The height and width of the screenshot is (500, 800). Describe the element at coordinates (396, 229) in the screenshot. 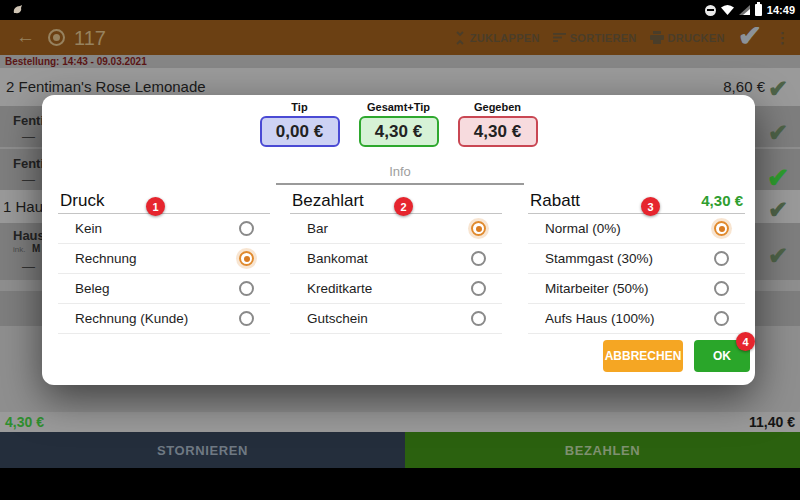

I see `radio-option-bar: Bar` at that location.